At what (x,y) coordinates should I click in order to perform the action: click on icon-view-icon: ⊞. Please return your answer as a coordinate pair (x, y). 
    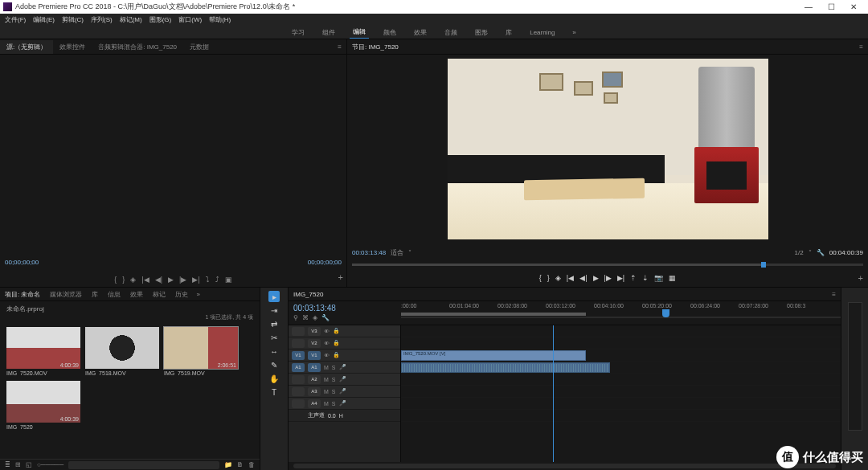
    Looking at the image, I should click on (18, 464).